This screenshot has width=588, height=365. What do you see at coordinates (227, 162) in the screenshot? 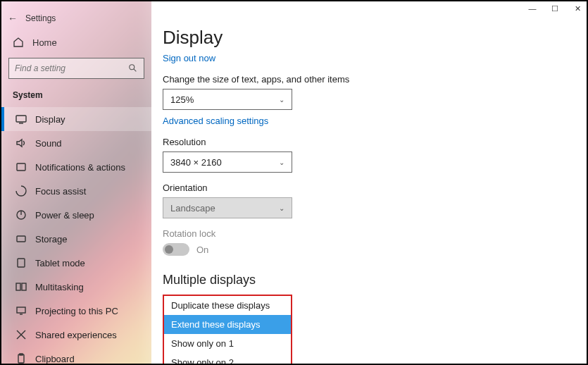
I see `resolution-combo: 3840 × 2160 ⌄` at bounding box center [227, 162].